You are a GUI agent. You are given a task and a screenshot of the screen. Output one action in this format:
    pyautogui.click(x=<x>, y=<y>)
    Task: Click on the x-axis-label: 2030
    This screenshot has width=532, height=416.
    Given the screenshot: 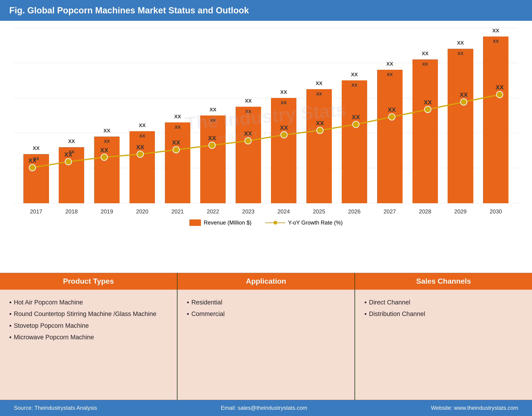 What is the action you would take?
    pyautogui.click(x=496, y=211)
    